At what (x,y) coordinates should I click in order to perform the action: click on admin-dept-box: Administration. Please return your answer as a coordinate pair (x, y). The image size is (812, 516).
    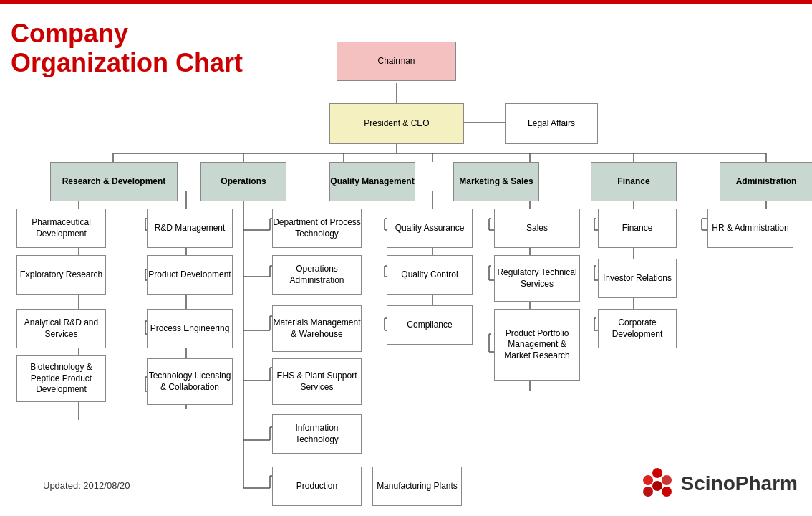
    Looking at the image, I should click on (766, 182).